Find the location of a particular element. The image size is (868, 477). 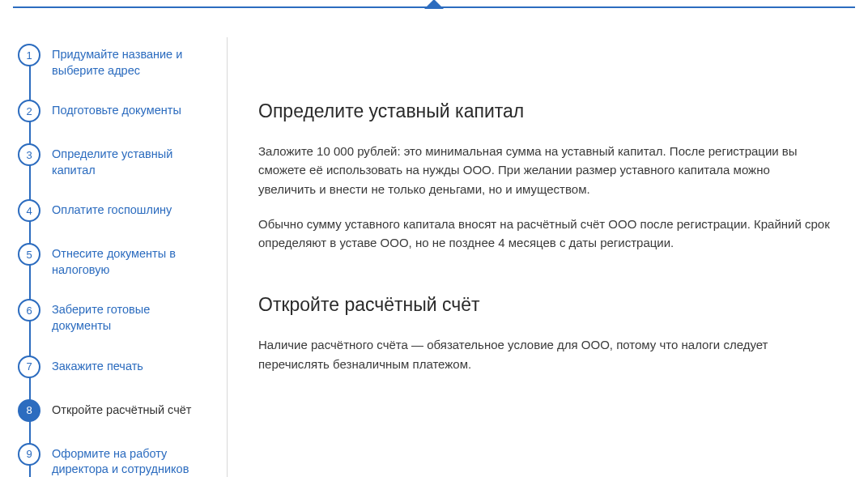

step-6: 6 Заберите готовые документы is located at coordinates (118, 316).